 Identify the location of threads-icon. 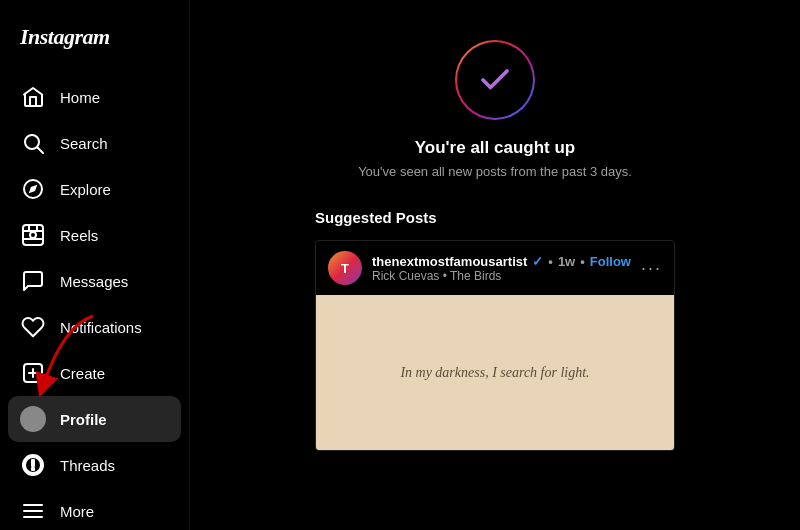
(33, 465).